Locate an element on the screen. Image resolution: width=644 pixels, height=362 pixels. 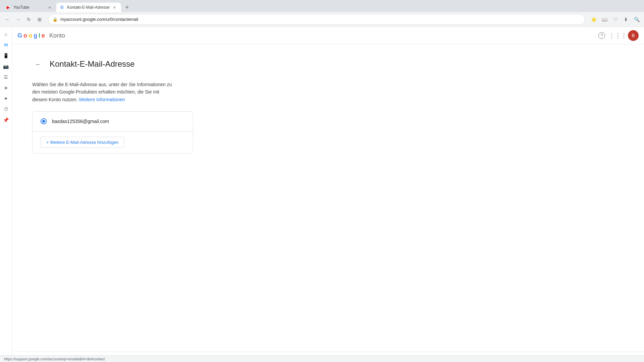
youtube-favicon: ▶ is located at coordinates (9, 7).